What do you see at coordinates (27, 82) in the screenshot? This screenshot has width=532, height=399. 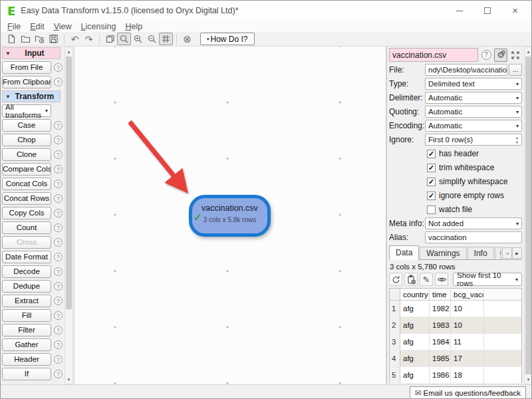 I see `from-clipboard-button: From Clipboard` at bounding box center [27, 82].